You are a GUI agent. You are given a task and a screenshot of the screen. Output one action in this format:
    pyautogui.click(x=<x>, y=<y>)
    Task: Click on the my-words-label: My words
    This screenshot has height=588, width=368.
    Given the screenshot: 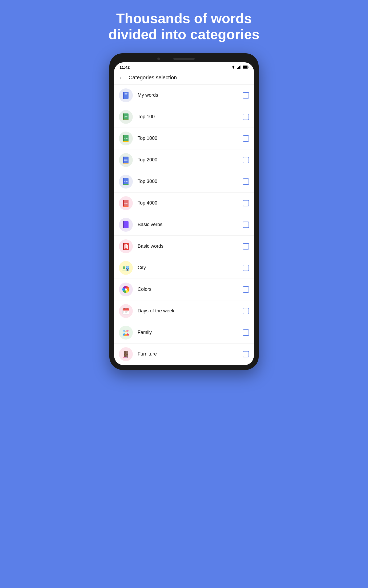 What is the action you would take?
    pyautogui.click(x=190, y=95)
    